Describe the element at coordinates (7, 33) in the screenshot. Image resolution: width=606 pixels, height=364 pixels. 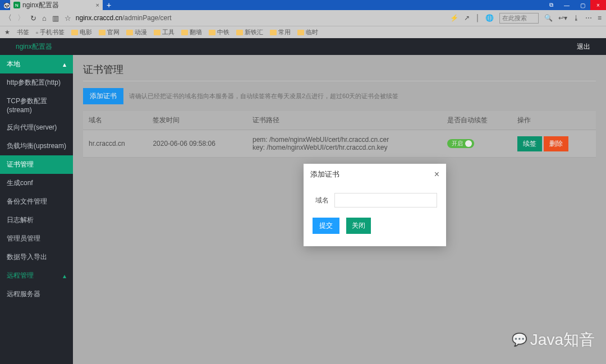
I see `bookmarks-star-icon: ★` at that location.